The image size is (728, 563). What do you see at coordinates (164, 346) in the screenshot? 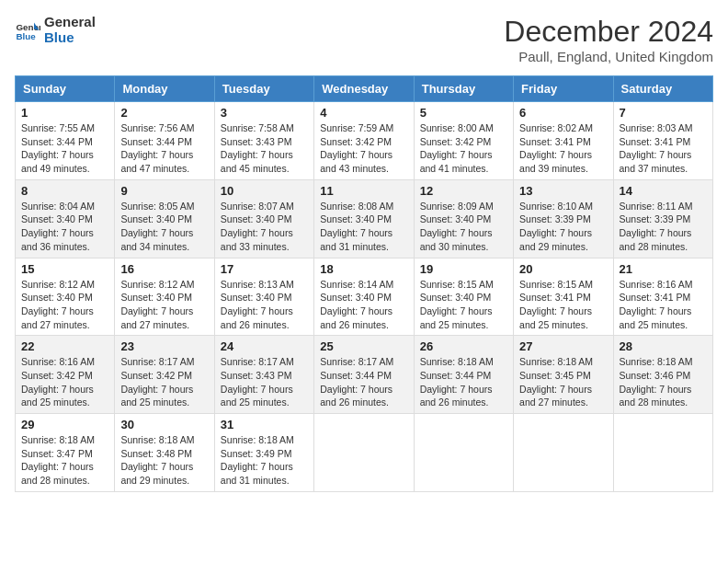
I see `day-number: 23` at bounding box center [164, 346].